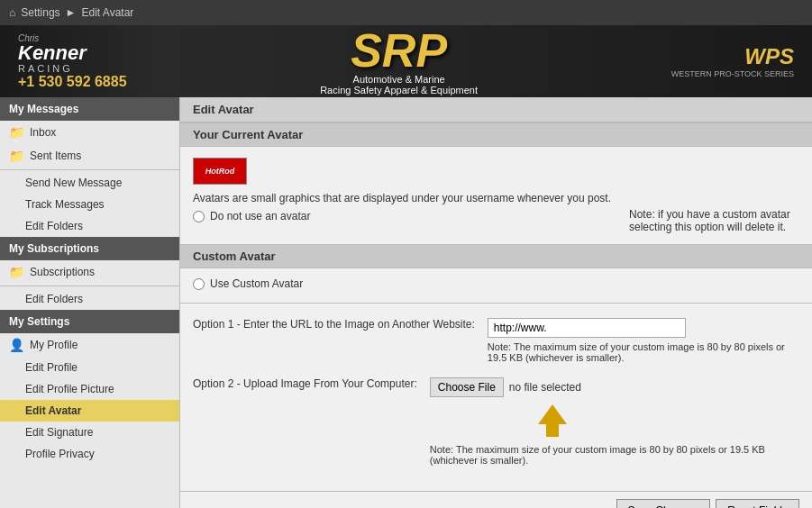 This screenshot has width=812, height=508. What do you see at coordinates (552, 421) in the screenshot?
I see `arrow-shape` at bounding box center [552, 421].